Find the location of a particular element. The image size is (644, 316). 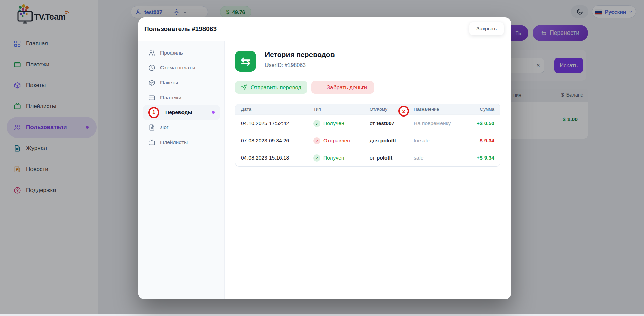

modal-nav-playlists: Плейлисты is located at coordinates (181, 142).